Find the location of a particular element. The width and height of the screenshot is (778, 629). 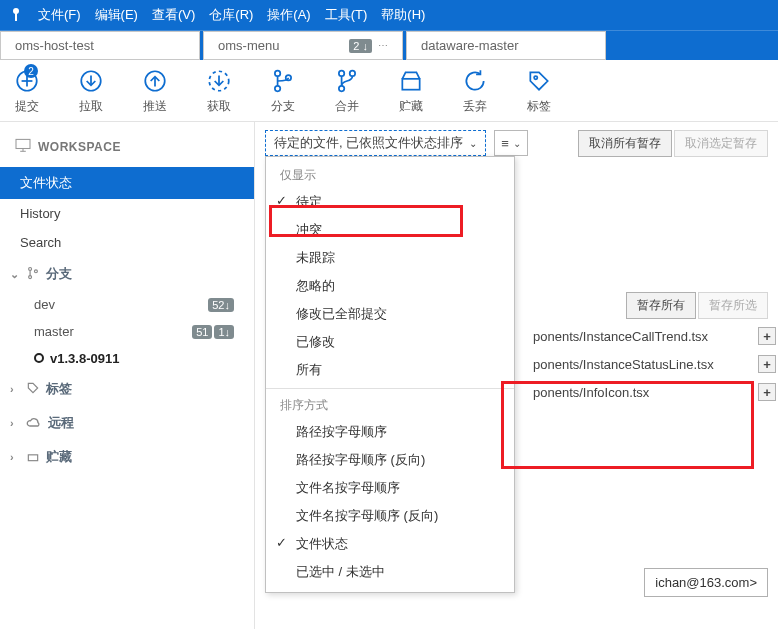

menubar: 文件(F) 编辑(E) 查看(V) 仓库(R) 操作(A) 工具(T) 帮助(H… is located at coordinates (389, 15).